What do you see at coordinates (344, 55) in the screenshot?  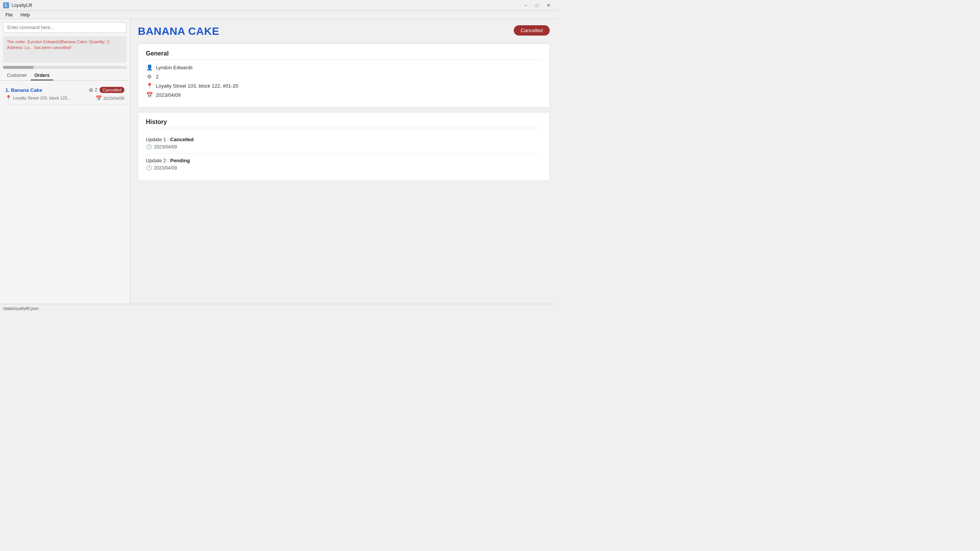 I see `general-section-title: General` at bounding box center [344, 55].